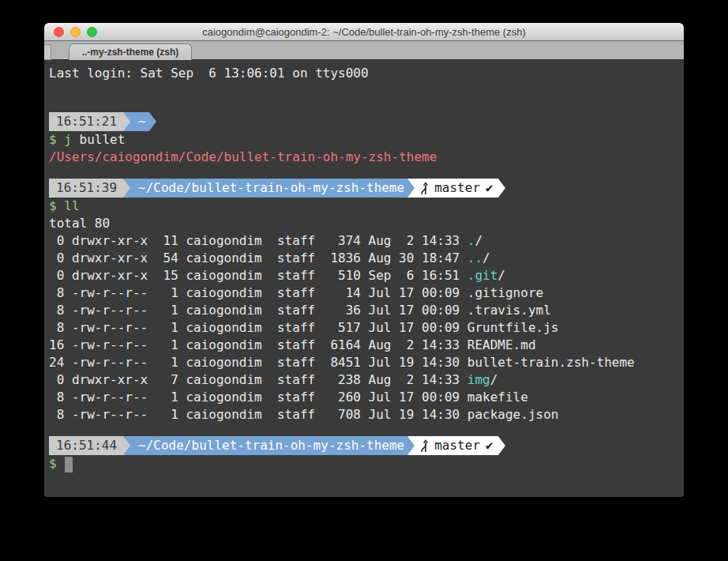 This screenshot has height=561, width=728. Describe the element at coordinates (258, 345) in the screenshot. I see `file-meta: 16 -rw-r--r-- 1 caiogondim staff 6164 Au…` at that location.